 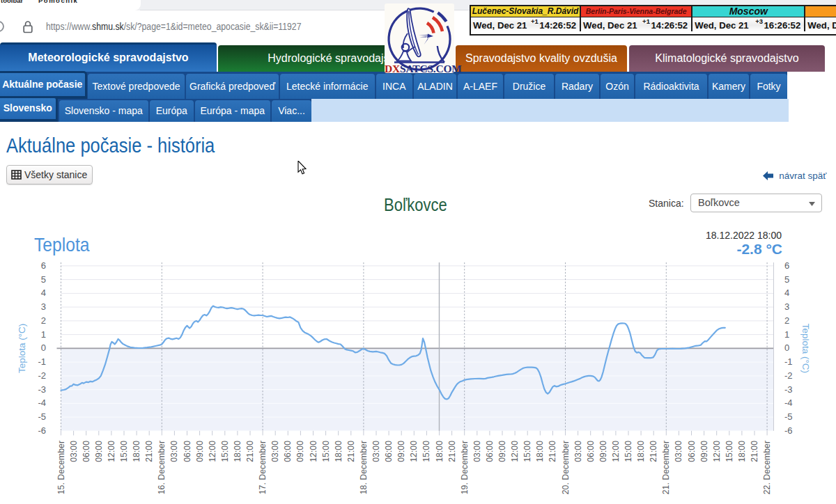 I want to click on svg-text: 17. December, so click(x=263, y=468).